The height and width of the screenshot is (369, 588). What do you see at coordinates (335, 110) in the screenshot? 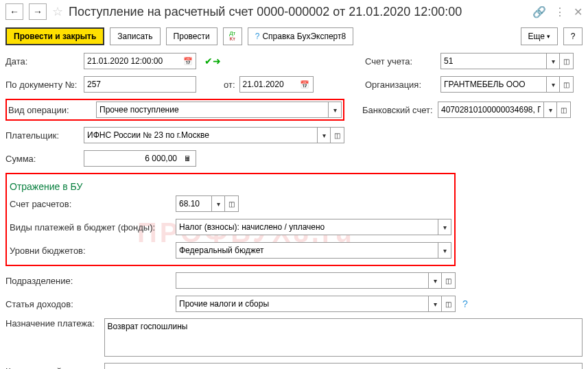
I see `optype-dropdown` at bounding box center [335, 110].